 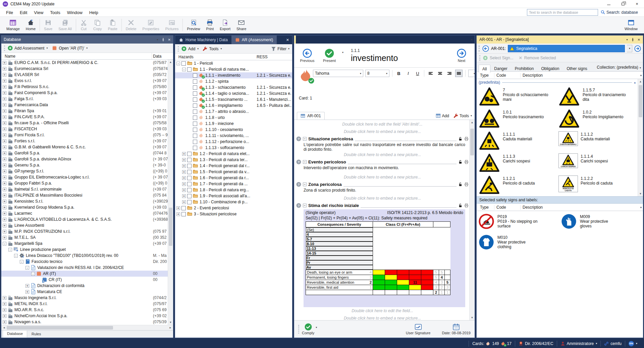 What do you see at coordinates (233, 184) in the screenshot?
I see `hazard-row: + 1.7 - Pericoli generati da ...` at bounding box center [233, 184].